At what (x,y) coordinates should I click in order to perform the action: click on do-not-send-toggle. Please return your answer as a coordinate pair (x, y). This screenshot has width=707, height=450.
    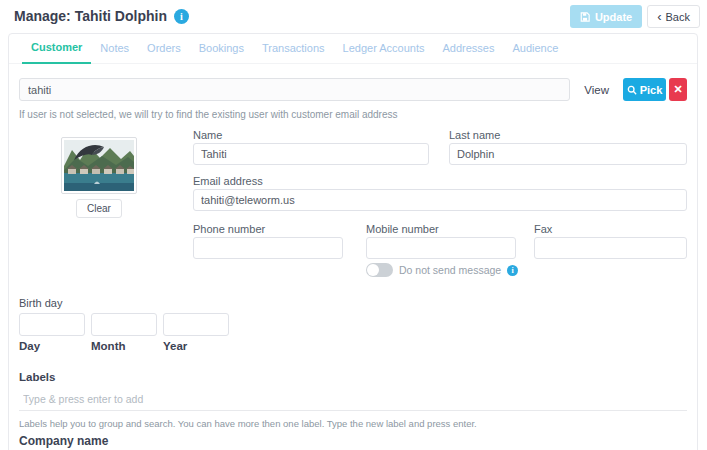
    Looking at the image, I should click on (380, 270).